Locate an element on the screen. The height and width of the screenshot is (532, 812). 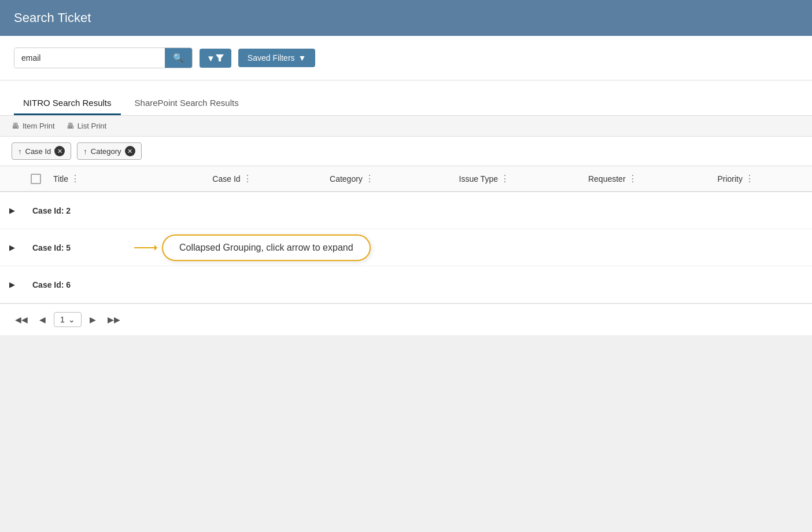
row3-expand: ▶ is located at coordinates (12, 285).